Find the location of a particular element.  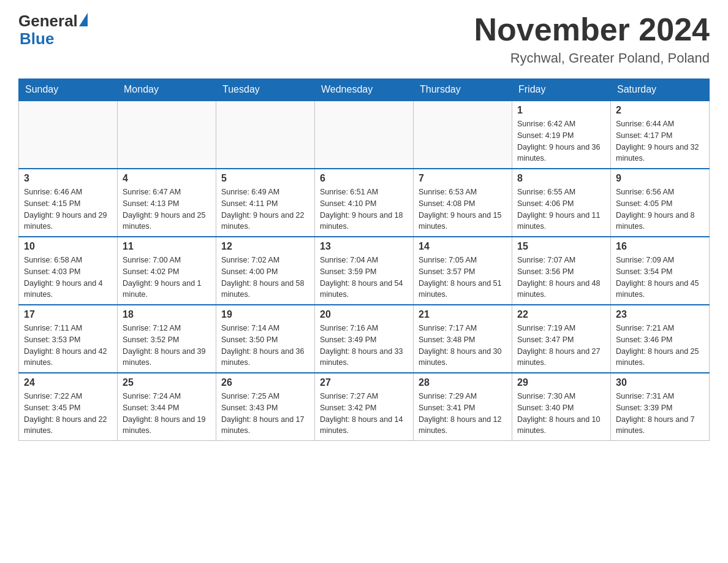

day-number: 19 is located at coordinates (265, 315).